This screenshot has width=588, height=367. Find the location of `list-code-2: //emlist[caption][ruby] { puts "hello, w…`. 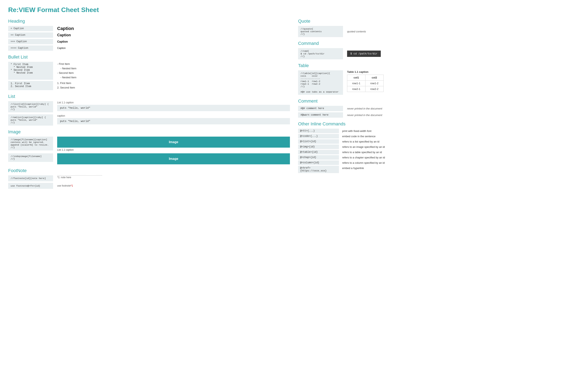

list-code-2: //emlist[caption][ruby] { puts "hello, w… is located at coordinates (31, 120).